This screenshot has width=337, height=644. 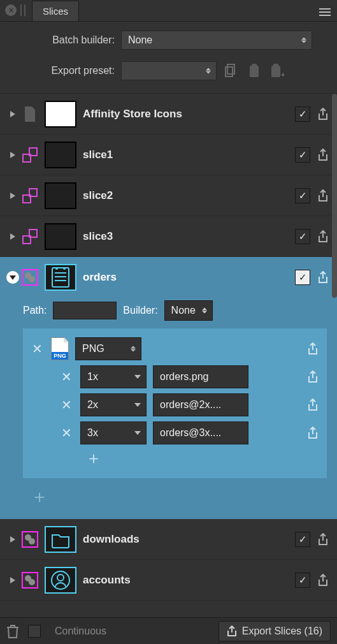 I want to click on slice-name: downloads, so click(x=189, y=539).